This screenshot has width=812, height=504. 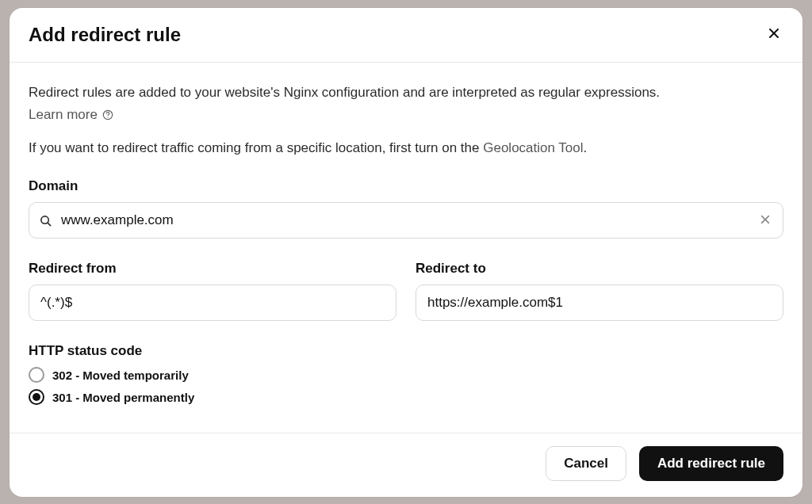 I want to click on redirect-to-section: Redirect to, so click(x=599, y=291).